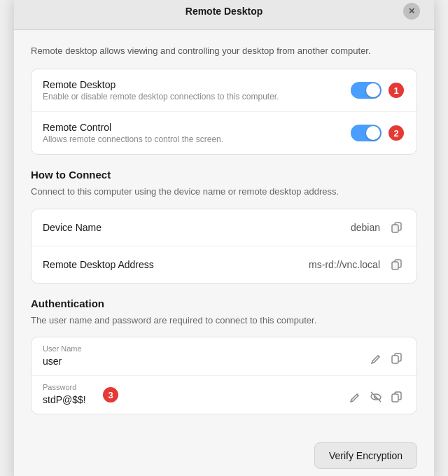 This screenshot has height=476, width=448. What do you see at coordinates (224, 321) in the screenshot?
I see `auth-section-desc: The user name and password are required …` at bounding box center [224, 321].